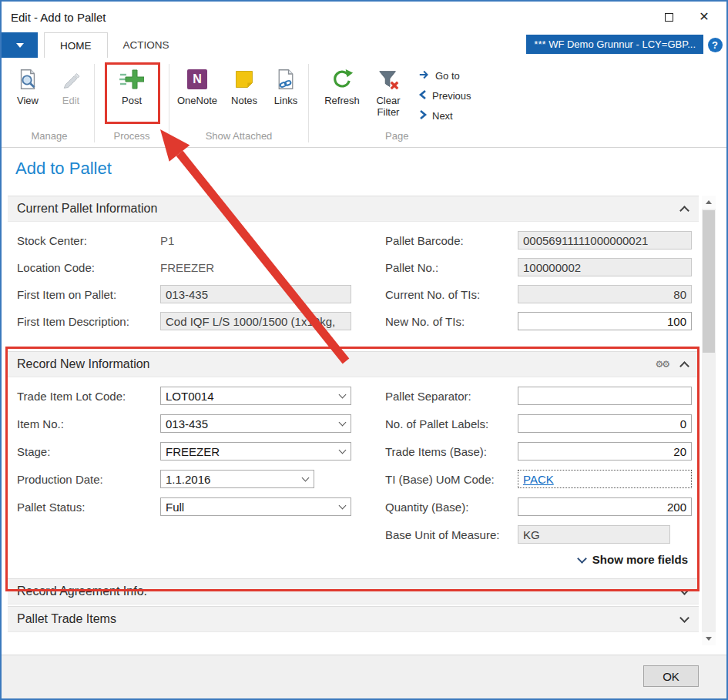  Describe the element at coordinates (132, 85) in the screenshot. I see `post-button: Post` at that location.